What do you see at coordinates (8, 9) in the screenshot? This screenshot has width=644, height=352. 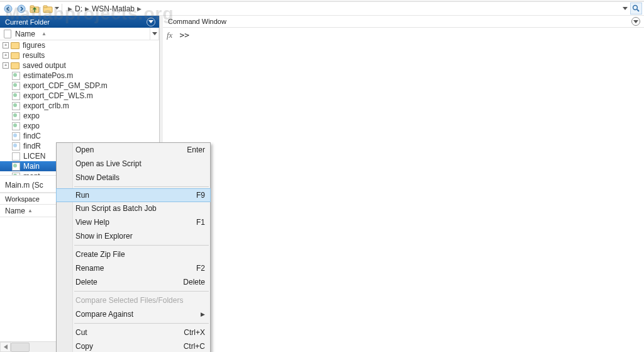 I see `nav-back-button` at bounding box center [8, 9].